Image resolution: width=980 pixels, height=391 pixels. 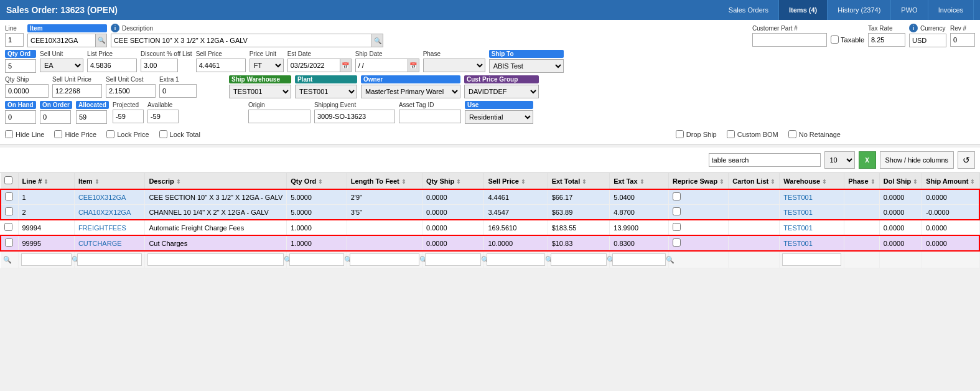 I want to click on row1-reprice-checkbox, so click(x=677, y=197).